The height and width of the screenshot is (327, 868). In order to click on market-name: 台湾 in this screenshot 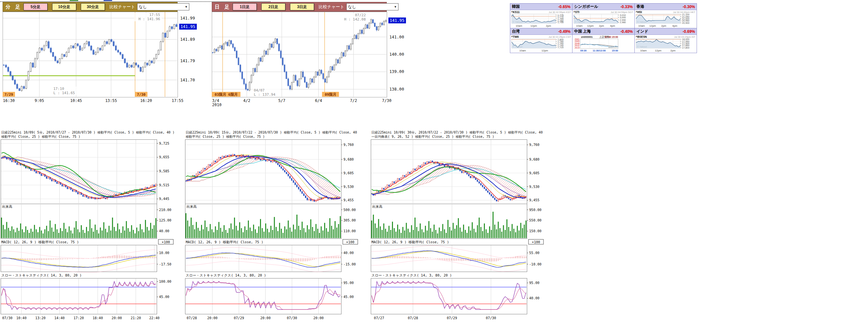, I will do `click(516, 32)`.